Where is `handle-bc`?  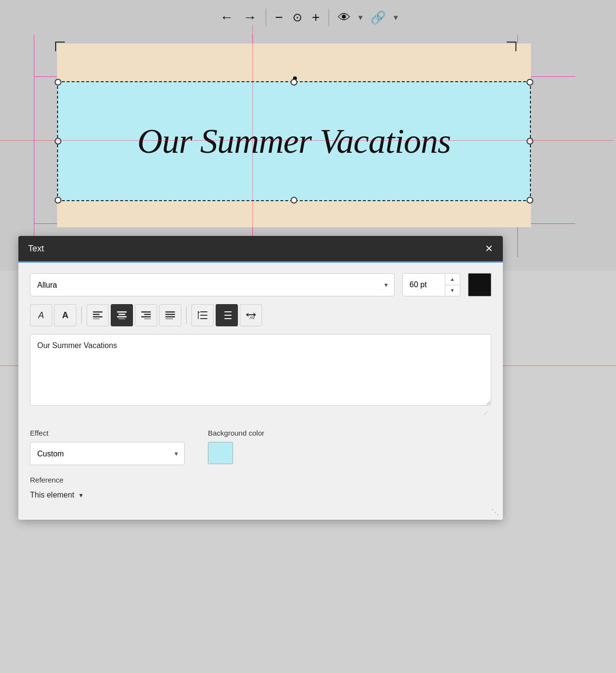 handle-bc is located at coordinates (294, 200).